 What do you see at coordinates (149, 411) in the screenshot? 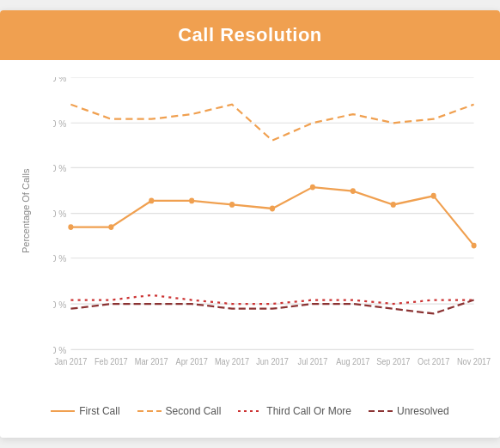
I see `legend-line-second-call` at bounding box center [149, 411].